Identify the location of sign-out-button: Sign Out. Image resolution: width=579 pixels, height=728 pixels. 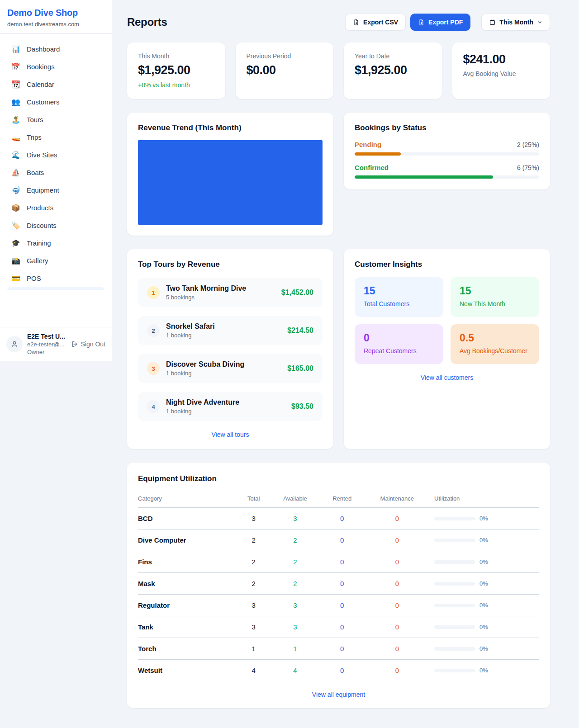
(88, 344).